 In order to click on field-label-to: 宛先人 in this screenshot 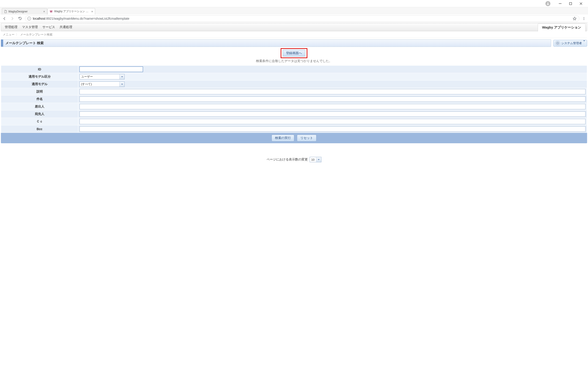, I will do `click(40, 114)`.